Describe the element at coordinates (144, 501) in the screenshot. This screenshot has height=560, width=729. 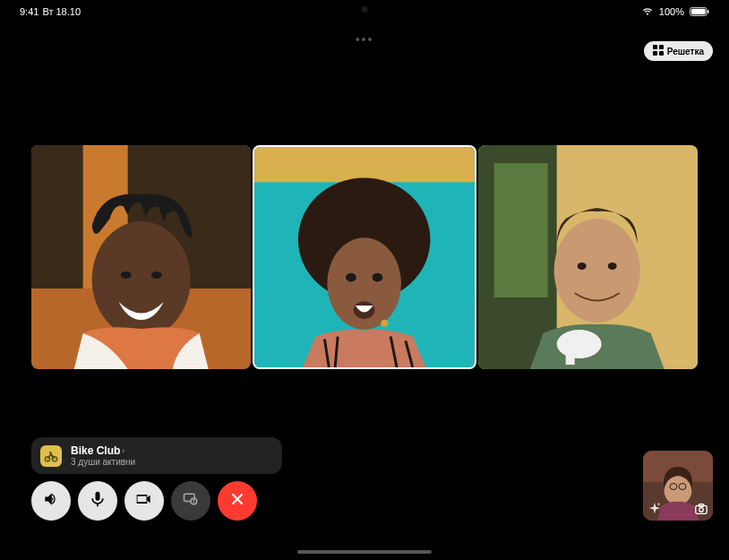
I see `camera-icon` at that location.